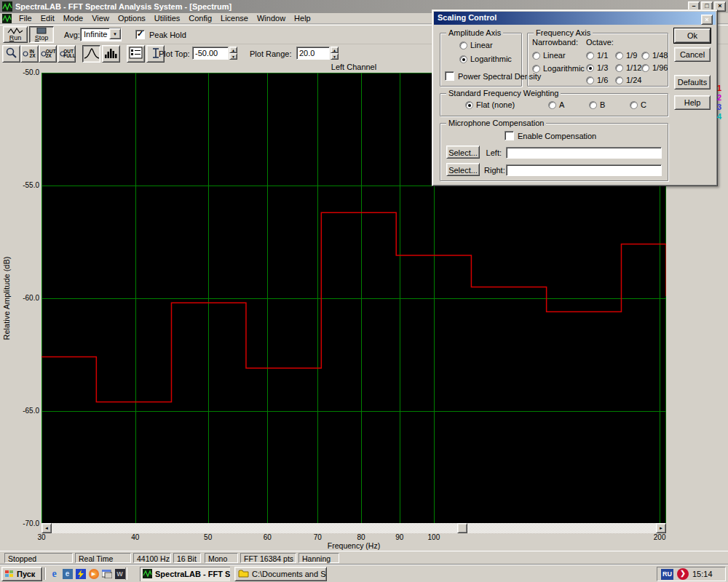 This screenshot has height=582, width=728. Describe the element at coordinates (92, 54) in the screenshot. I see `spectrum-curve-button` at that location.